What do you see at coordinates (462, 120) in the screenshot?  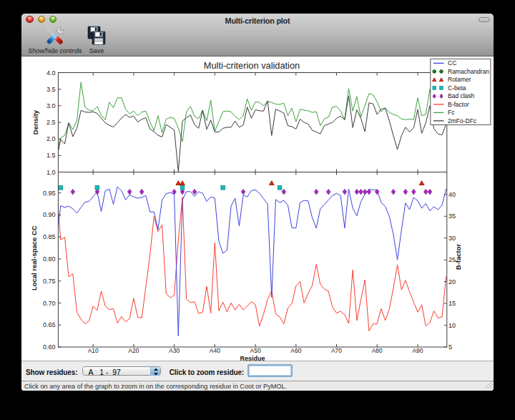 I see `svg-text: 2mFo-DFc` at bounding box center [462, 120].